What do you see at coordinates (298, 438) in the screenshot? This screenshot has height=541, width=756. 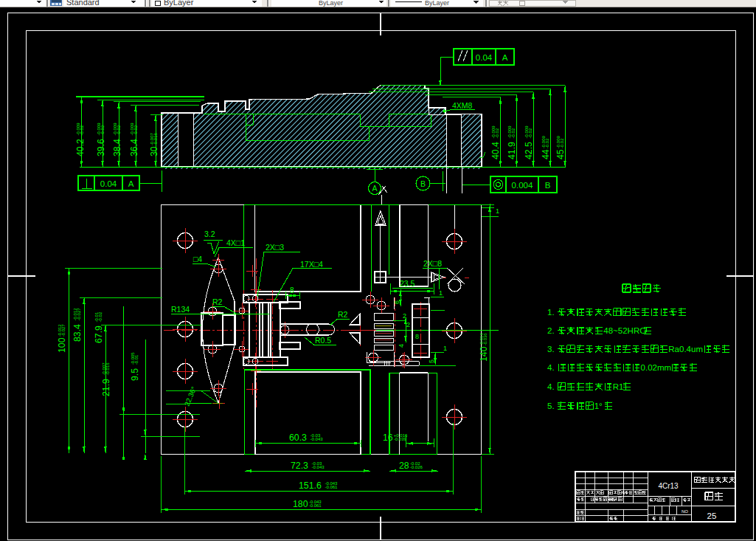 I see `svg-text: 60.3` at bounding box center [298, 438].